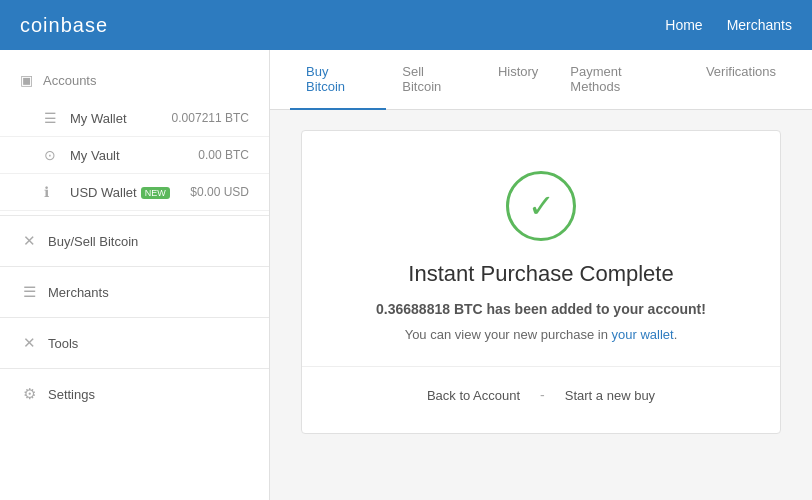 Image resolution: width=812 pixels, height=500 pixels. Describe the element at coordinates (643, 334) in the screenshot. I see `your-wallet-link: your wallet` at that location.